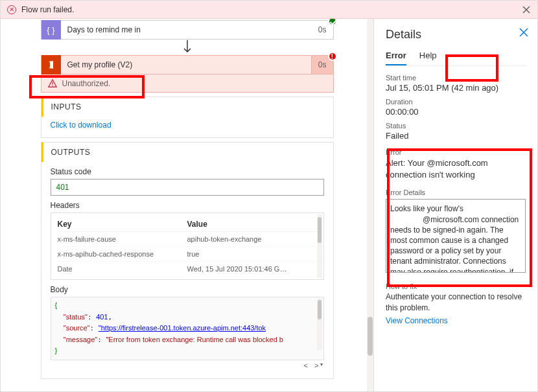  What do you see at coordinates (187, 30) in the screenshot?
I see `step-title: Days to remind me in` at bounding box center [187, 30].